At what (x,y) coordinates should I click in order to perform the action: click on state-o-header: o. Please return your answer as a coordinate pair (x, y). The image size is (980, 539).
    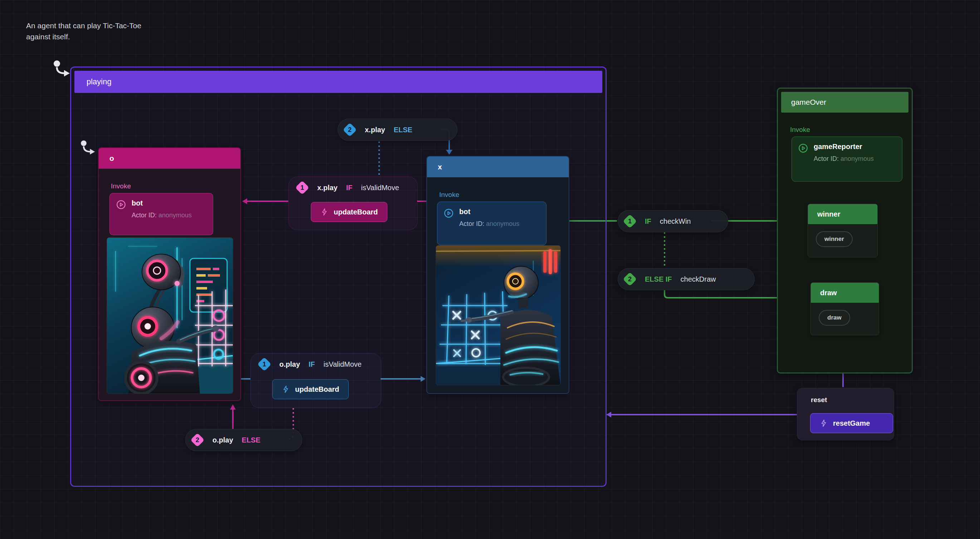
    Looking at the image, I should click on (170, 158).